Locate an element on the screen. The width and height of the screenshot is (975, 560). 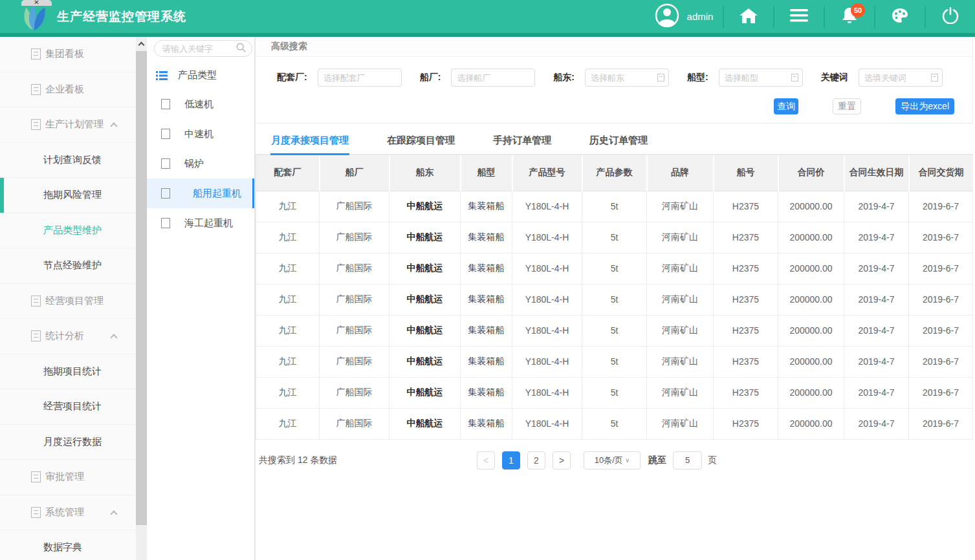
export-excel-button: 导出为excel is located at coordinates (925, 106).